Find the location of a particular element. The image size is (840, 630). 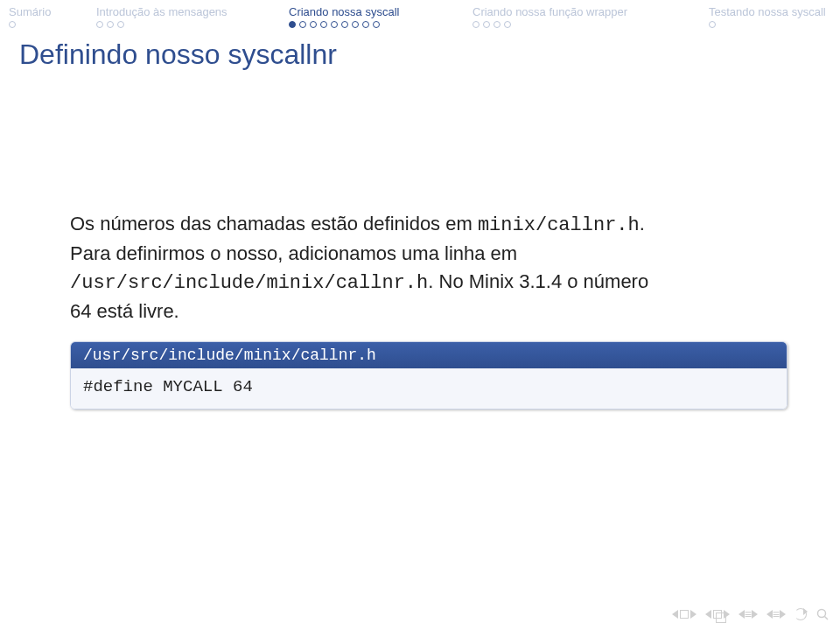

prev-slide-button is located at coordinates (684, 614).